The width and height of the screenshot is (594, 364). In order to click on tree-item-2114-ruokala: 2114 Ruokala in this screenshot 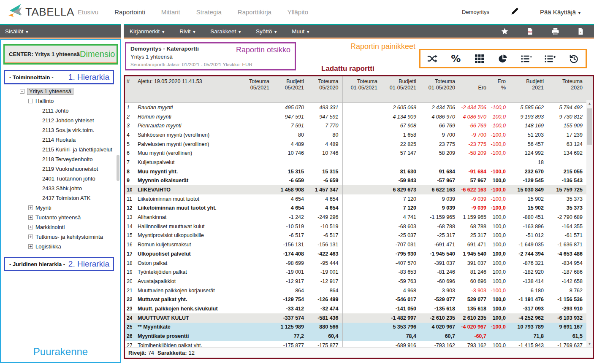, I will do `click(61, 140)`.